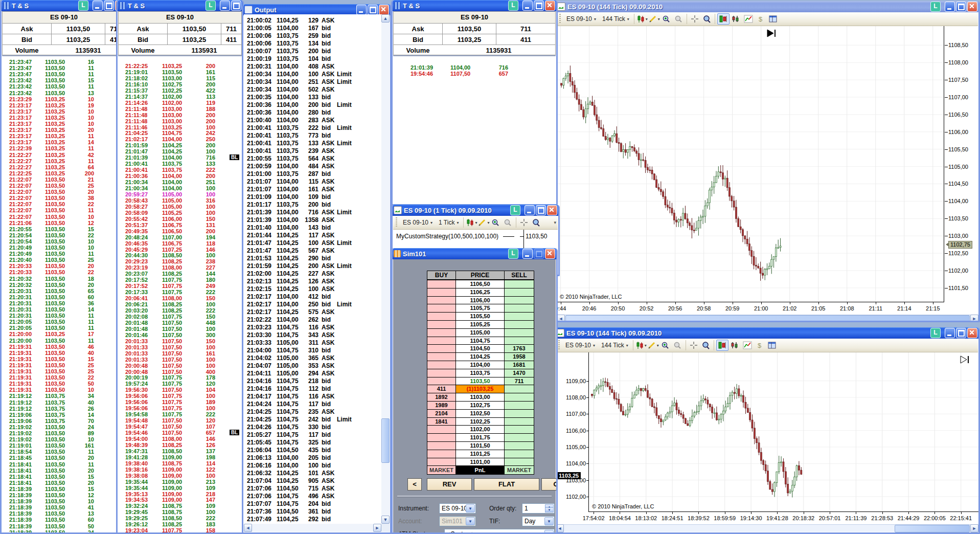 The width and height of the screenshot is (980, 534). I want to click on ladder-sell-cell: 1958, so click(519, 357).